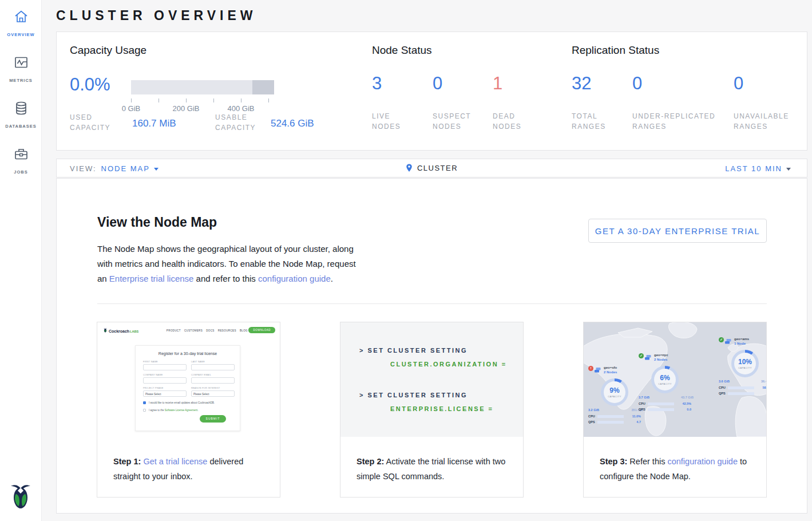 The height and width of the screenshot is (521, 812). What do you see at coordinates (21, 154) in the screenshot?
I see `briefcase-icon` at bounding box center [21, 154].